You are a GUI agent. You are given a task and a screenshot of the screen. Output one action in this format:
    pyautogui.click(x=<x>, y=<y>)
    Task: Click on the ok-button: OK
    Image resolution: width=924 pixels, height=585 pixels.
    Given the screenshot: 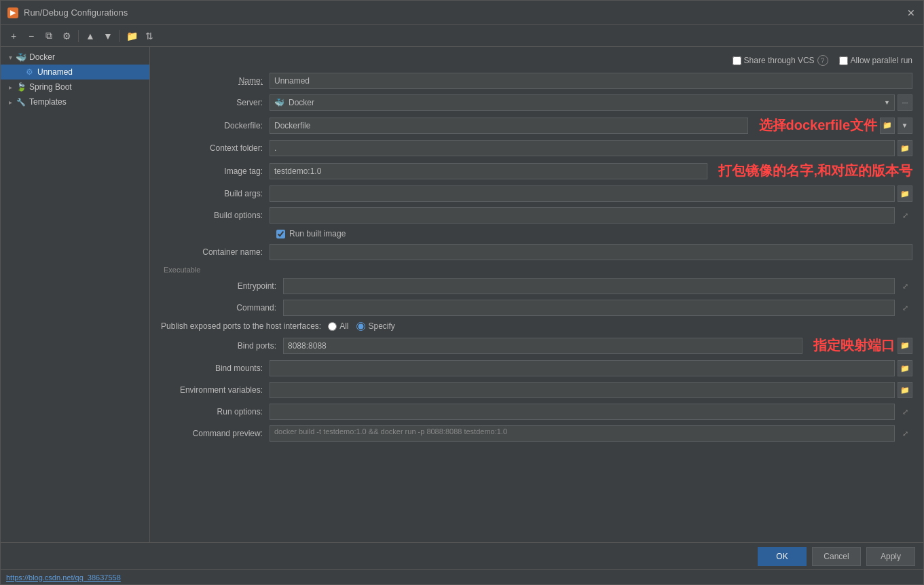 What is the action you would take?
    pyautogui.click(x=782, y=556)
    